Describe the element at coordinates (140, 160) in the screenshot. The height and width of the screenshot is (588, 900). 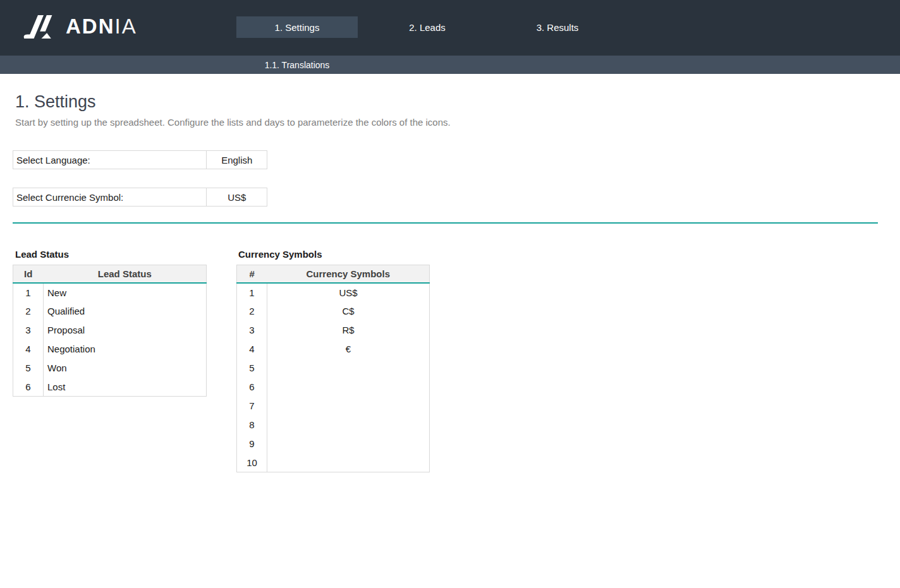
I see `language-field: Select Language: English` at that location.